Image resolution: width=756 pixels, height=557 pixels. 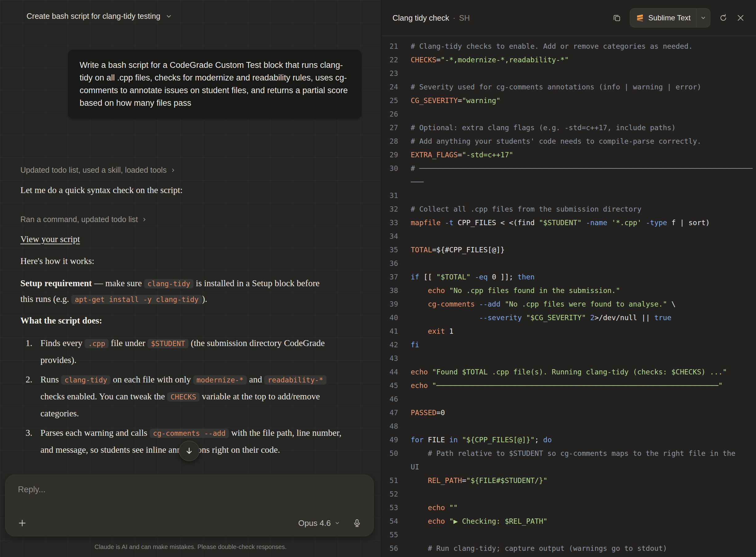 I want to click on code-line: 21# Clang-tidy checks to enable. Add or …, so click(x=569, y=46).